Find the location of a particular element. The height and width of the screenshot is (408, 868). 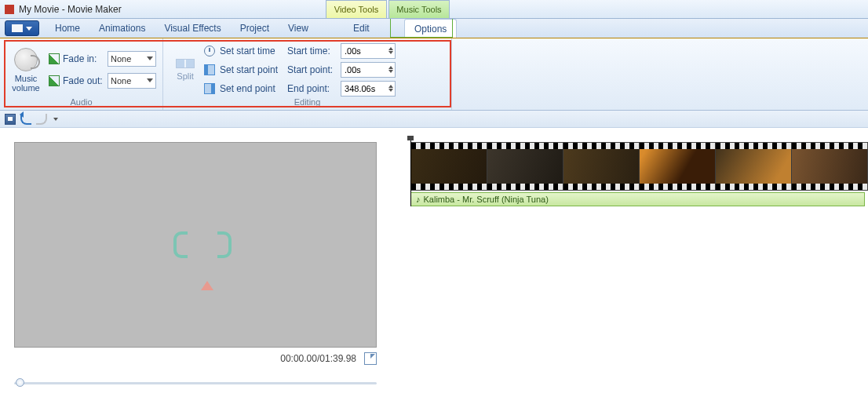

tab-visual-effects-label: Visual Effects is located at coordinates (192, 28).